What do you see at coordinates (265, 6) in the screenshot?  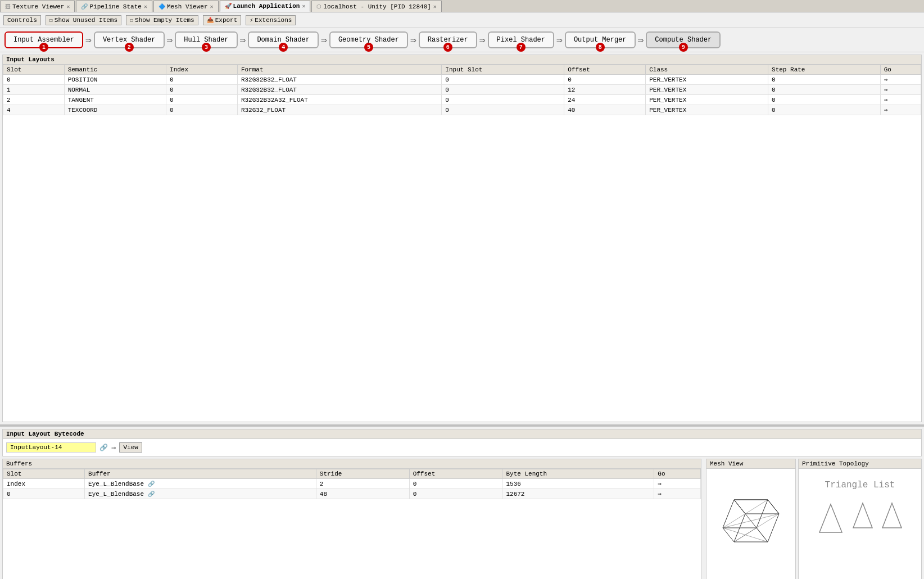 I see `tab-launch-application: 🚀 Launch Application ✕` at bounding box center [265, 6].